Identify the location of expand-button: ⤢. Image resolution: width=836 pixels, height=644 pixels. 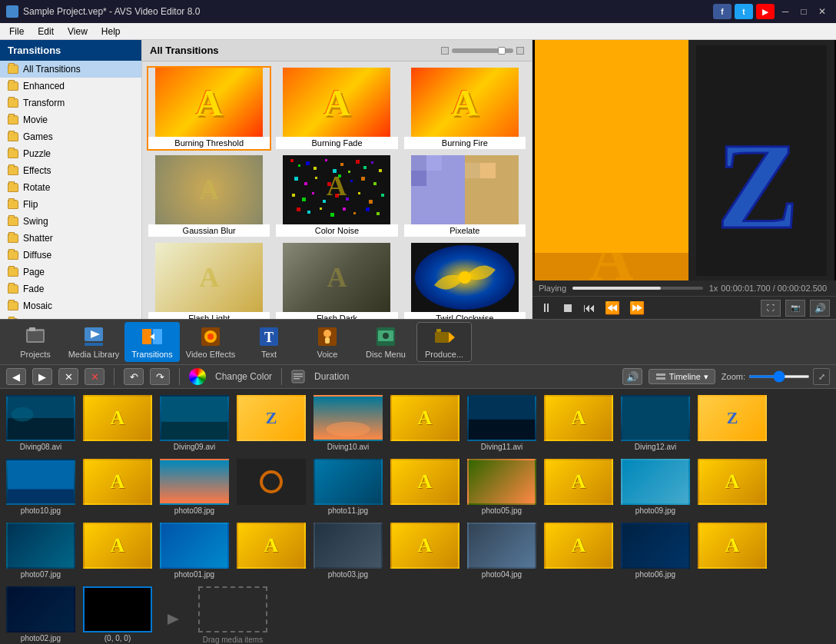
(821, 377).